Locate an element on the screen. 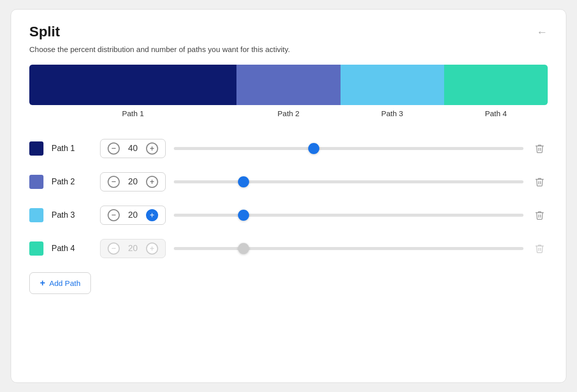  path3-decrement: − is located at coordinates (114, 215).